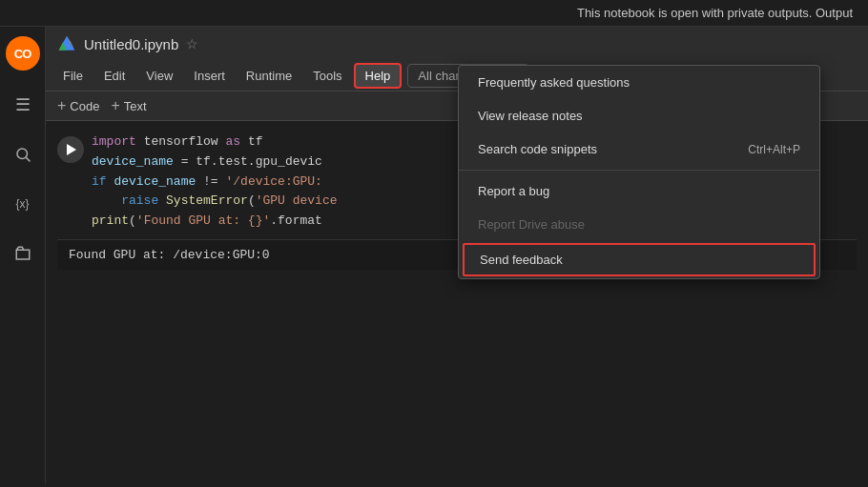 Image resolution: width=868 pixels, height=487 pixels. I want to click on notebook-title: Untitled0.ipynb, so click(132, 44).